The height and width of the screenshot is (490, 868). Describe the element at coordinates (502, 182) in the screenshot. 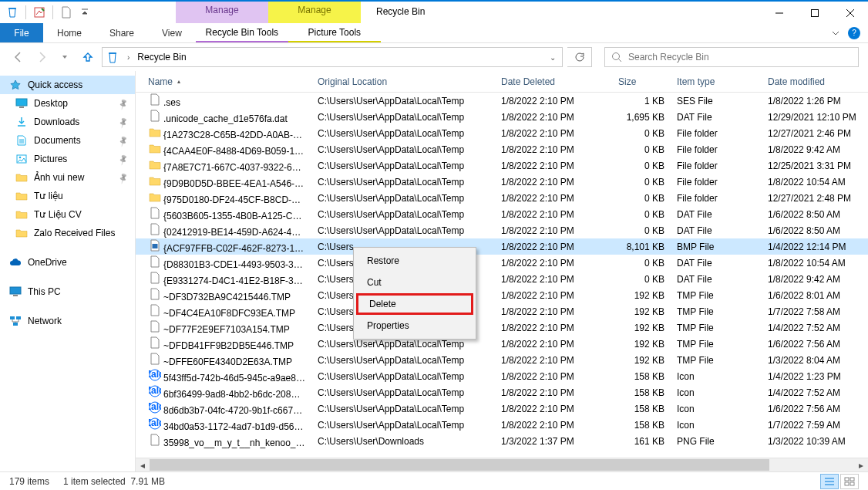

I see `table-row: {9D9B0D5D-BBEE-4EA1-A546-5EF6...C:\Users…` at that location.